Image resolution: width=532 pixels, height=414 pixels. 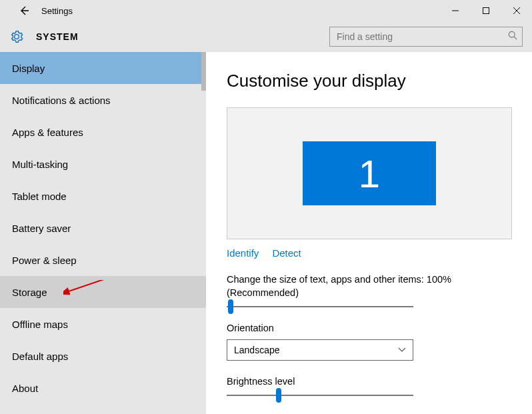 What do you see at coordinates (320, 307) in the screenshot?
I see `text-size-slider` at bounding box center [320, 307].